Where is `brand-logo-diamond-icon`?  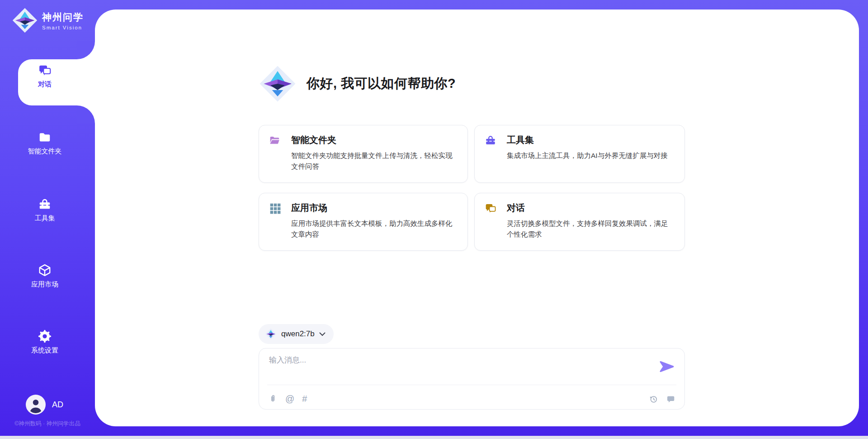
brand-logo-diamond-icon is located at coordinates (25, 20).